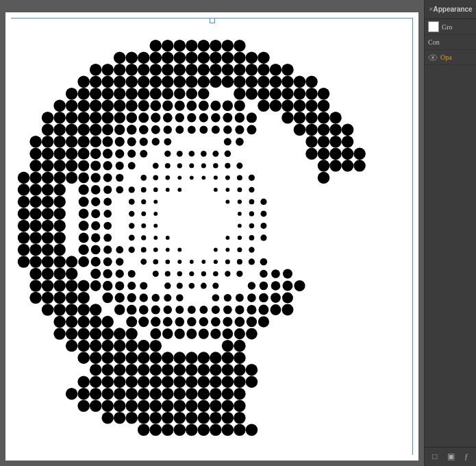 The width and height of the screenshot is (476, 466). What do you see at coordinates (434, 456) in the screenshot?
I see `panel-new-item-icon: □` at bounding box center [434, 456].